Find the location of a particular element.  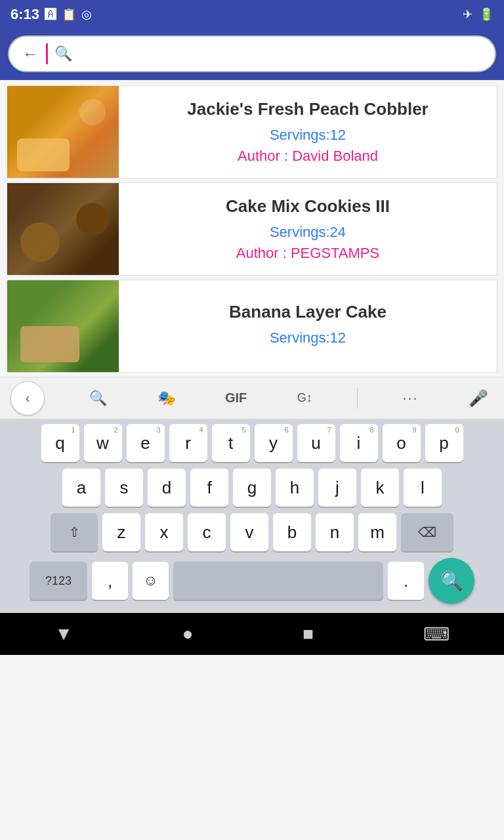

keyboard-icon: 🅰 is located at coordinates (51, 14).